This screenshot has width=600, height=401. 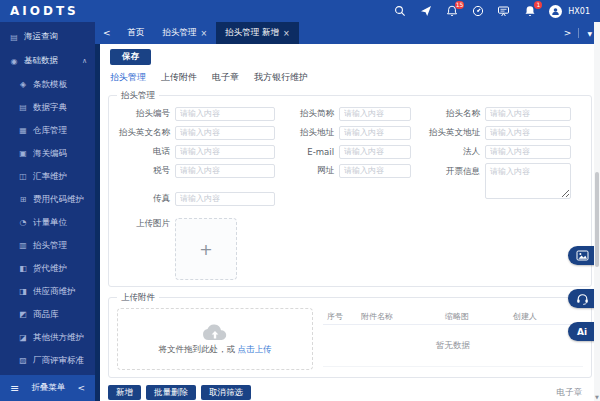 What do you see at coordinates (124, 392) in the screenshot?
I see `add-button: 新增` at bounding box center [124, 392].